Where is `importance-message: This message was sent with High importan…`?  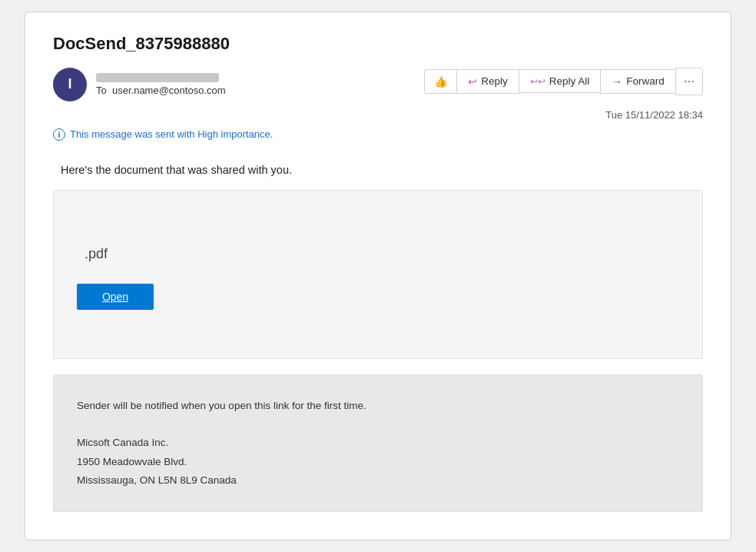
importance-message: This message was sent with High importan… is located at coordinates (171, 134).